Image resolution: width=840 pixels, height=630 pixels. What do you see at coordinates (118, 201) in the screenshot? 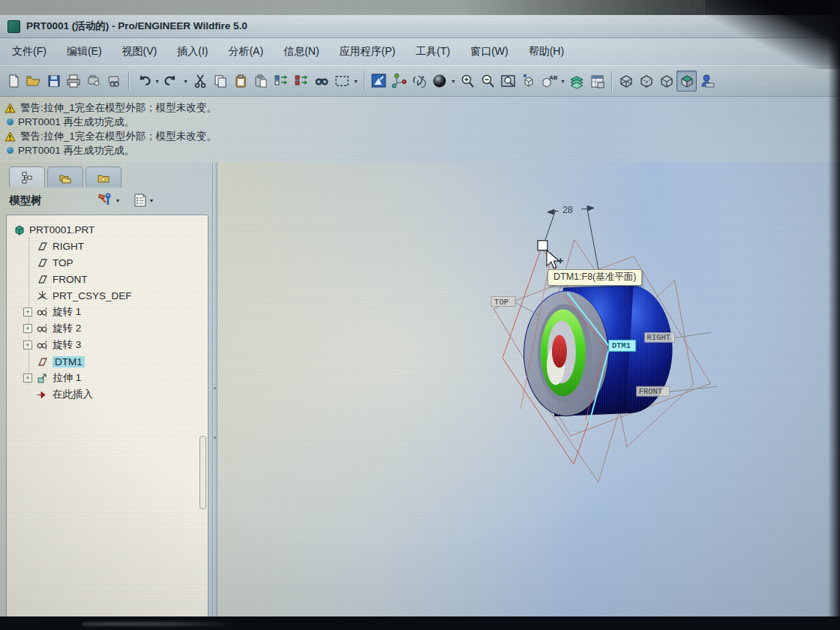
I see `settings-dropdown-icon: ▼` at bounding box center [118, 201].